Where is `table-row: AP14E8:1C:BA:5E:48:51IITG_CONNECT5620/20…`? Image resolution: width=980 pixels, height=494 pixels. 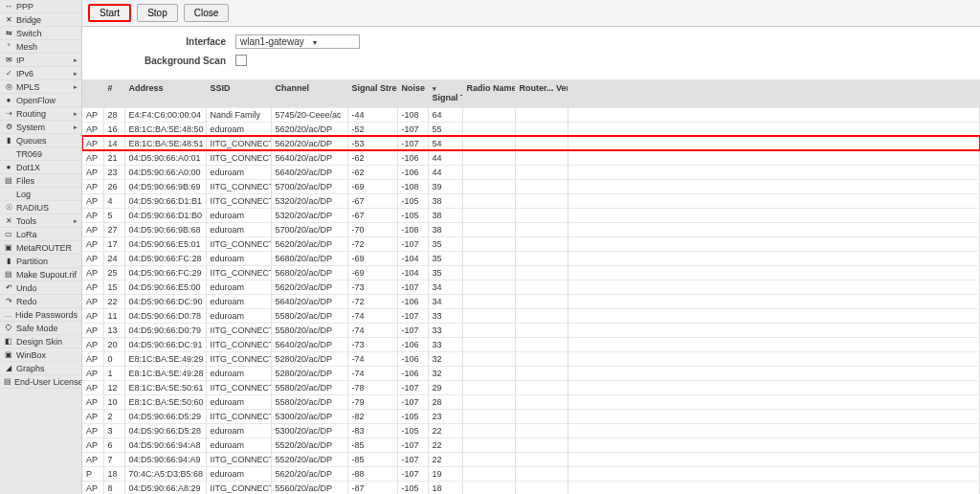
table-row: AP14E8:1C:BA:5E:48:51IITG_CONNECT5620/20… is located at coordinates (531, 144).